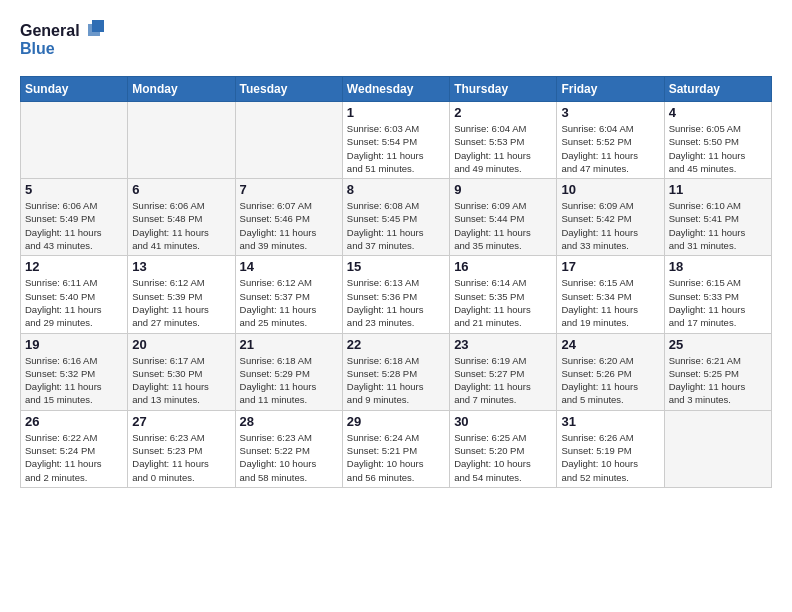  Describe the element at coordinates (289, 458) in the screenshot. I see `day-info: Sunrise: 6:23 AMSunset: 5:22 PMDaylight:…` at that location.